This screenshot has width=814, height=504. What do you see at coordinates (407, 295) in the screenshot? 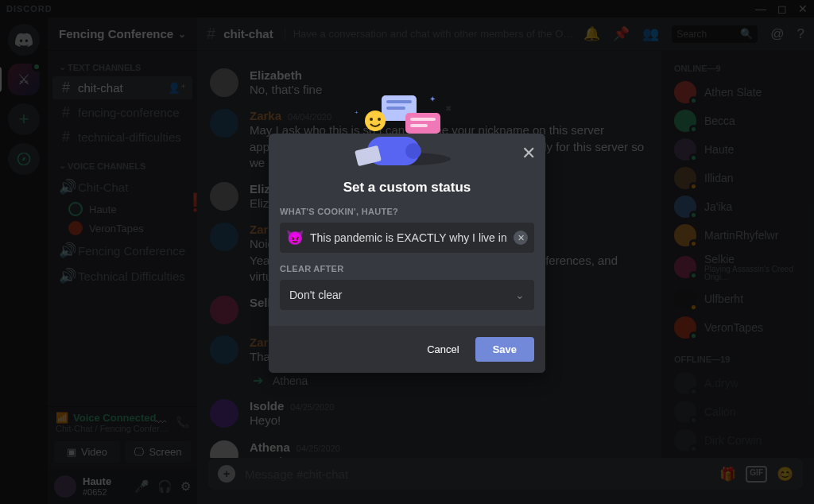
I see `clear-after-select: Don't clear ⌄` at bounding box center [407, 295].